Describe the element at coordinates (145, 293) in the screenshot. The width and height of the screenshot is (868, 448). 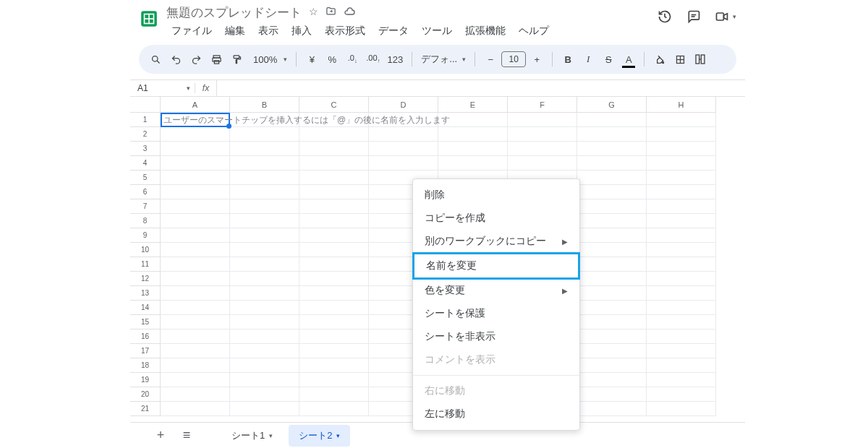
I see `row-header: 13` at that location.